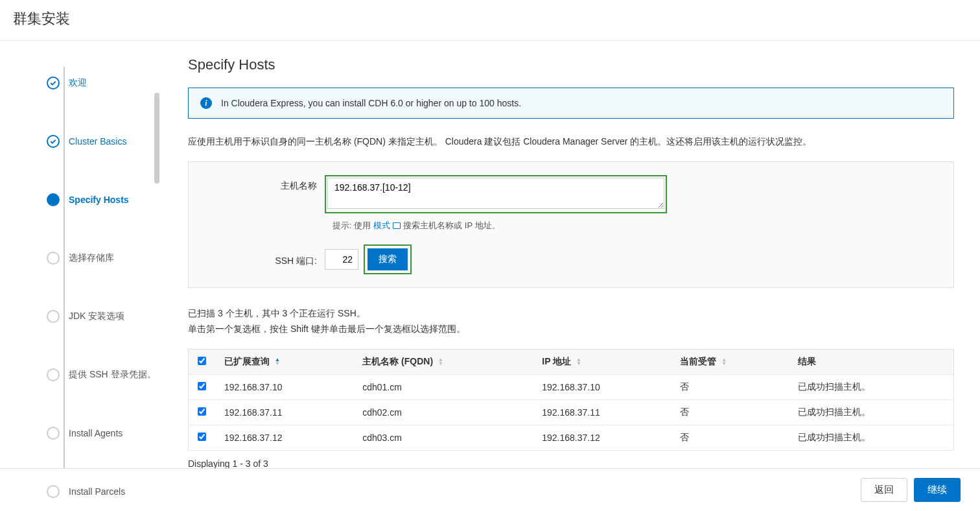 This screenshot has width=980, height=511. What do you see at coordinates (443, 362) in the screenshot?
I see `header-fqdn: 主机名称 (FQDN) ▲▼` at bounding box center [443, 362].